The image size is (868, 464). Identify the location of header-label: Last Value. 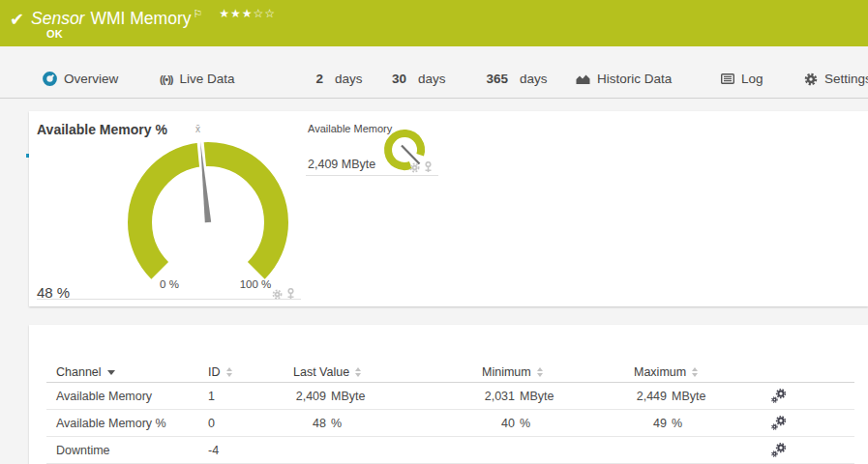
(321, 372).